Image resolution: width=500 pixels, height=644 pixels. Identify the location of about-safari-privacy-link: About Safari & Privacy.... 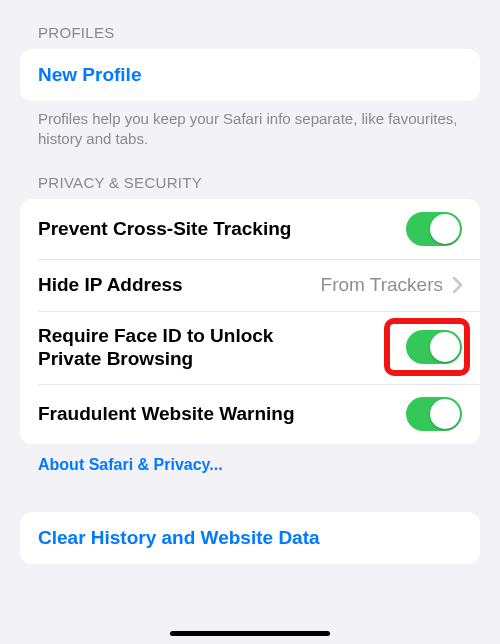
(250, 459).